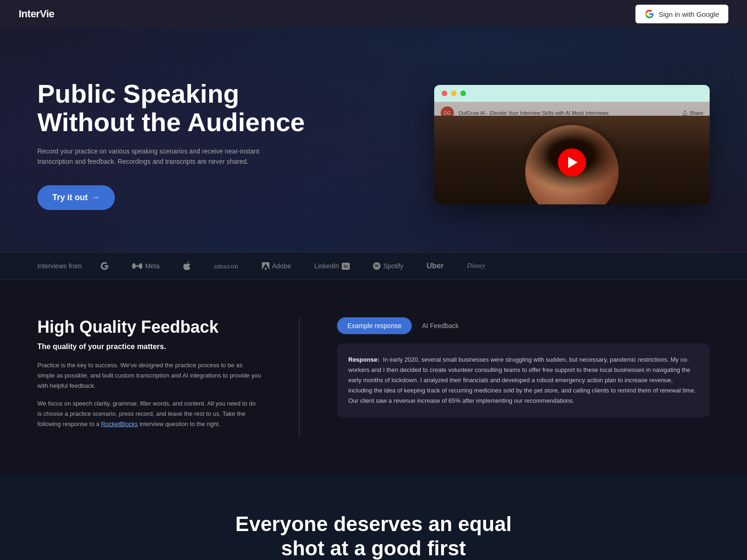 The width and height of the screenshot is (747, 560). I want to click on tab-ai-feedback: AI Feedback, so click(441, 326).